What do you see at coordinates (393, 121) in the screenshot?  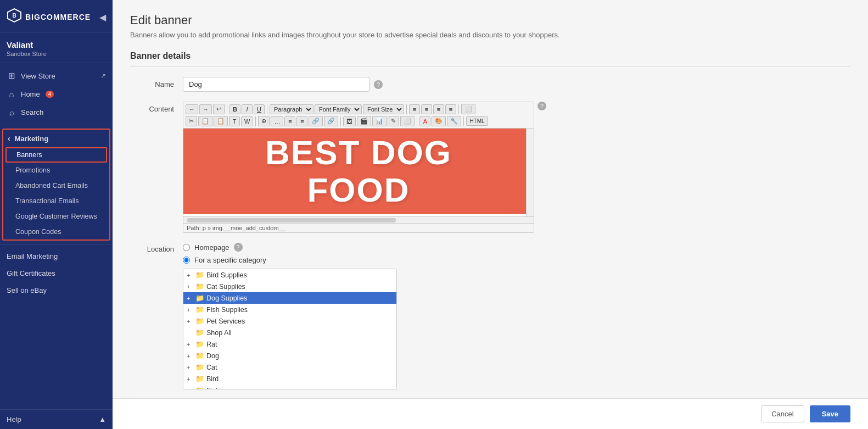 I see `rte-edit-btn: ✎` at bounding box center [393, 121].